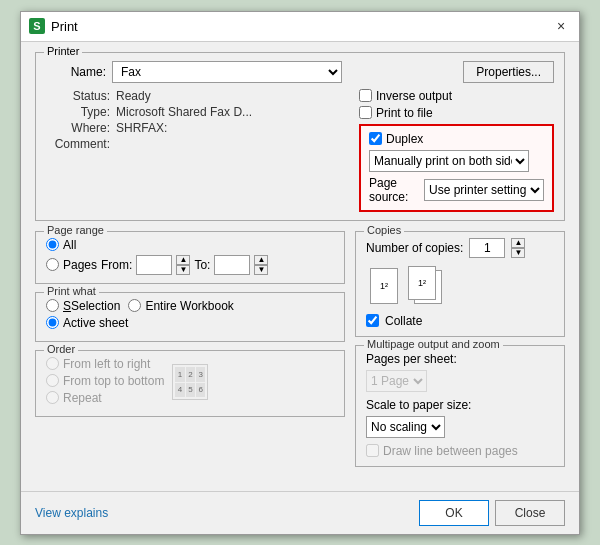  I want to click on page-range-group: Page range All Pages From: ▲ ▼, so click(190, 258).